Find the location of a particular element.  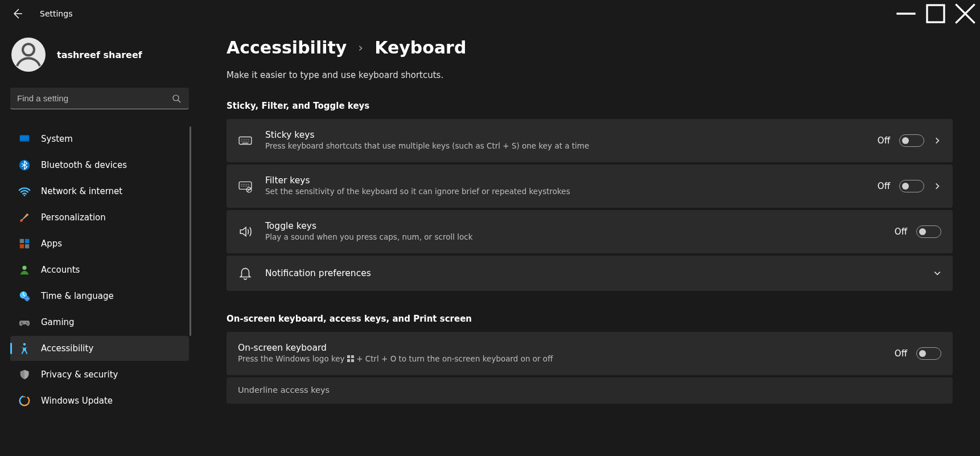

card-description: Press keyboard shortcuts that use multip… is located at coordinates (565, 146).